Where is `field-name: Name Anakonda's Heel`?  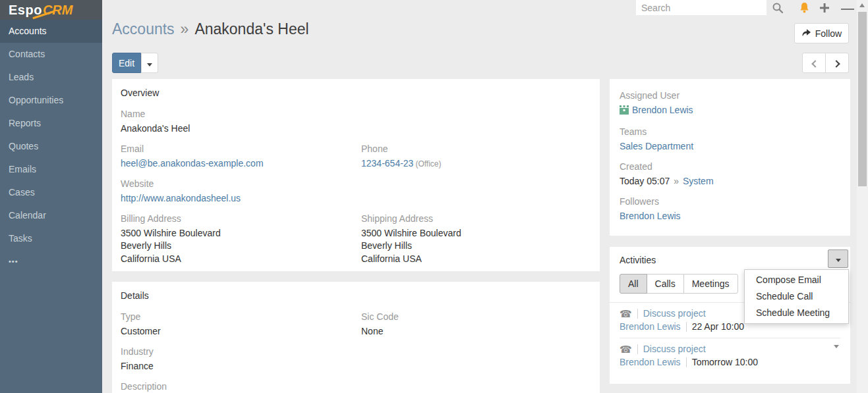
field-name: Name Anakonda's Heel is located at coordinates (241, 122).